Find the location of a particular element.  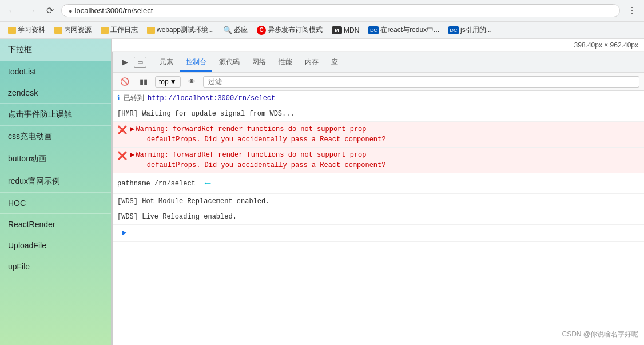

tab-memory: 内存 is located at coordinates (312, 63).